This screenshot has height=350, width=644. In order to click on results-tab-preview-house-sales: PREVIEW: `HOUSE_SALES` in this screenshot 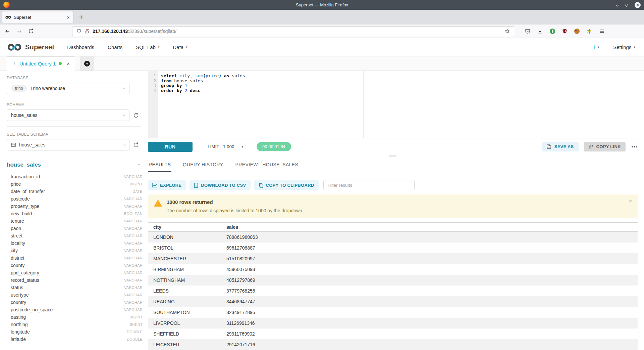, I will do `click(268, 165)`.